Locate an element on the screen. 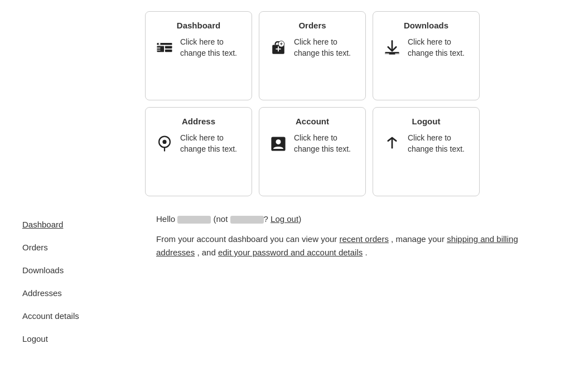 The height and width of the screenshot is (392, 565). card-title-orders: Orders is located at coordinates (312, 26).